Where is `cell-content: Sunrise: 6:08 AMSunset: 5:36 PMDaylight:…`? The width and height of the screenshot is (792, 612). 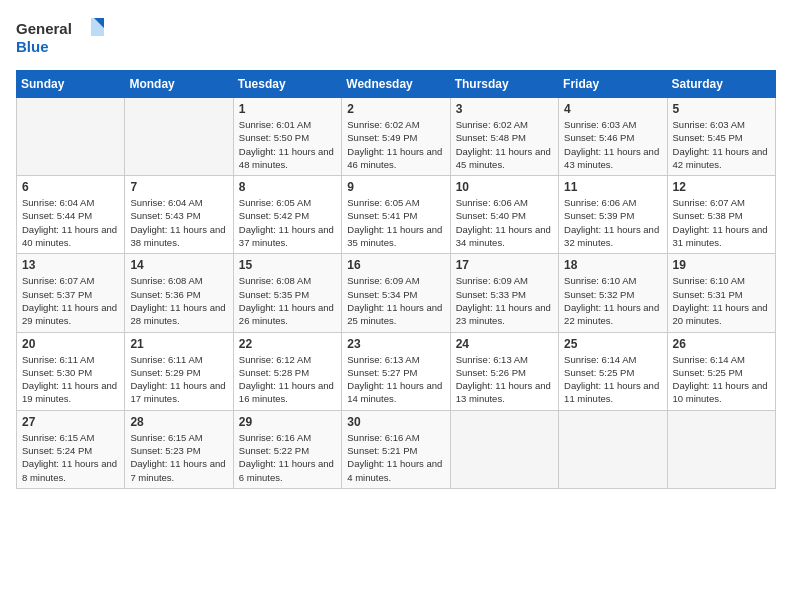
cell-content: Sunrise: 6:08 AMSunset: 5:36 PMDaylight:… is located at coordinates (178, 300).